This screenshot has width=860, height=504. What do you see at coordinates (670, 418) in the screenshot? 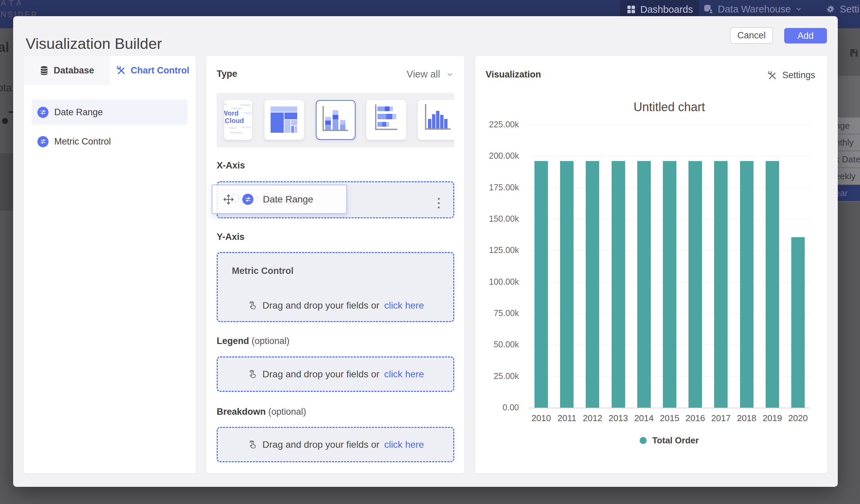
I see `x-axis-tick-label: 2015` at bounding box center [670, 418].